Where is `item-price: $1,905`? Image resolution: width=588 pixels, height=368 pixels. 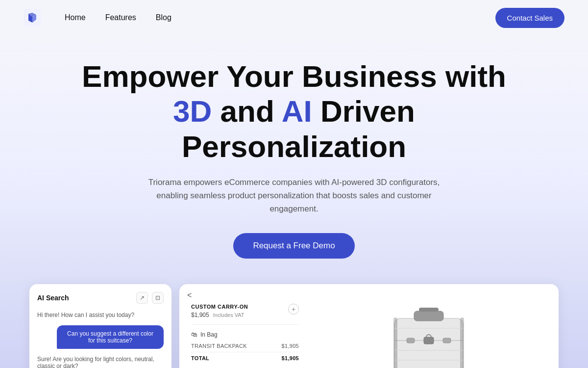 item-price: $1,905 is located at coordinates (290, 346).